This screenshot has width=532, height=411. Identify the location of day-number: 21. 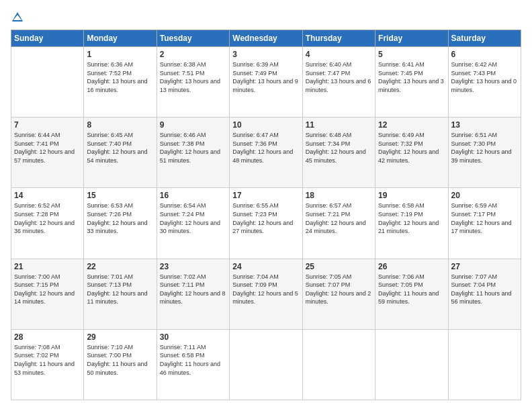
(47, 267).